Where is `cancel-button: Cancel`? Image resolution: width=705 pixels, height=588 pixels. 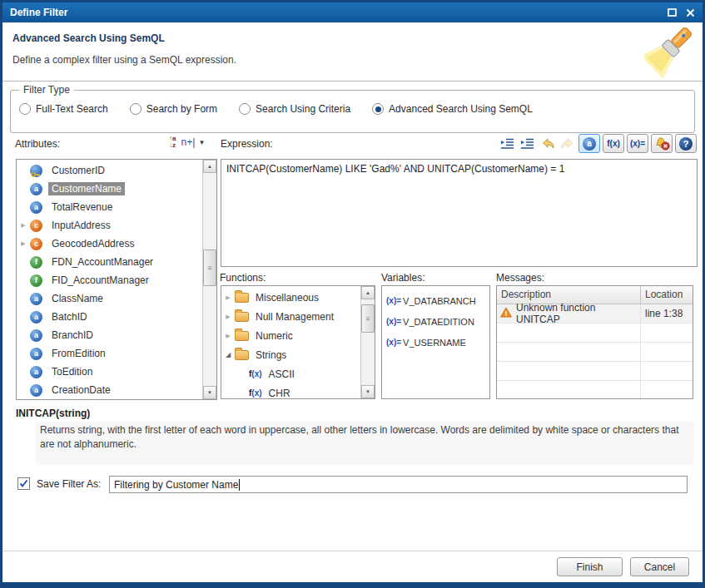 cancel-button: Cancel is located at coordinates (659, 567).